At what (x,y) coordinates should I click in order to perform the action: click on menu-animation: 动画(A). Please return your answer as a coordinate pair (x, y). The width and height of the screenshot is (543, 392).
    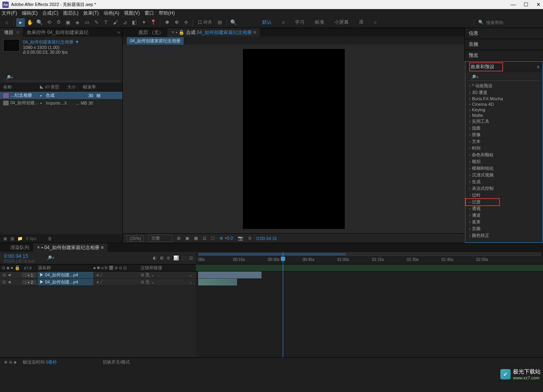
    Looking at the image, I should click on (111, 13).